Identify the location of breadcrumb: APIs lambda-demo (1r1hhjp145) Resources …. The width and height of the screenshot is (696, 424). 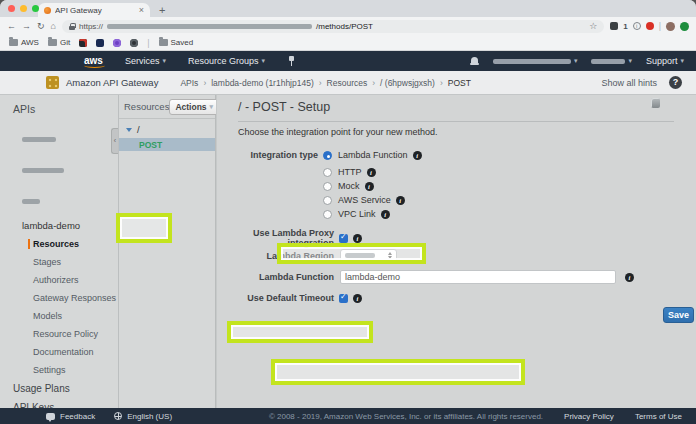
(325, 83).